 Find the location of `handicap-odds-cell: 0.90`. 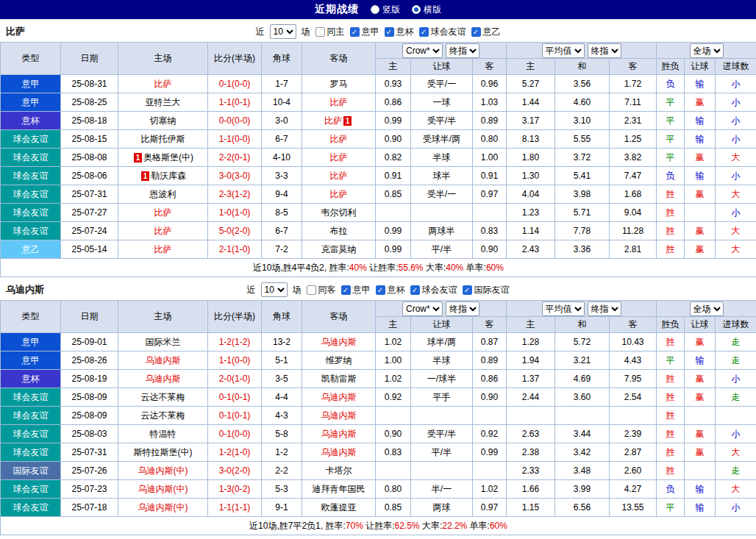

handicap-odds-cell: 0.90 is located at coordinates (490, 250).